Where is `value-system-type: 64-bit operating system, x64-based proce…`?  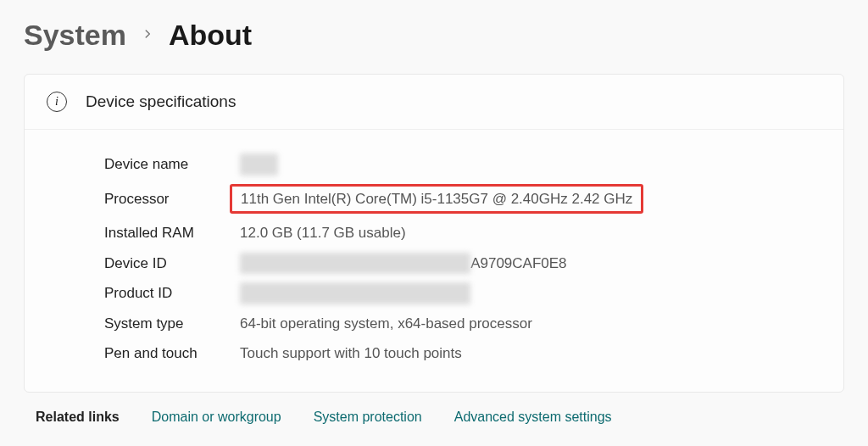 value-system-type: 64-bit operating system, x64-based proce… is located at coordinates (387, 324).